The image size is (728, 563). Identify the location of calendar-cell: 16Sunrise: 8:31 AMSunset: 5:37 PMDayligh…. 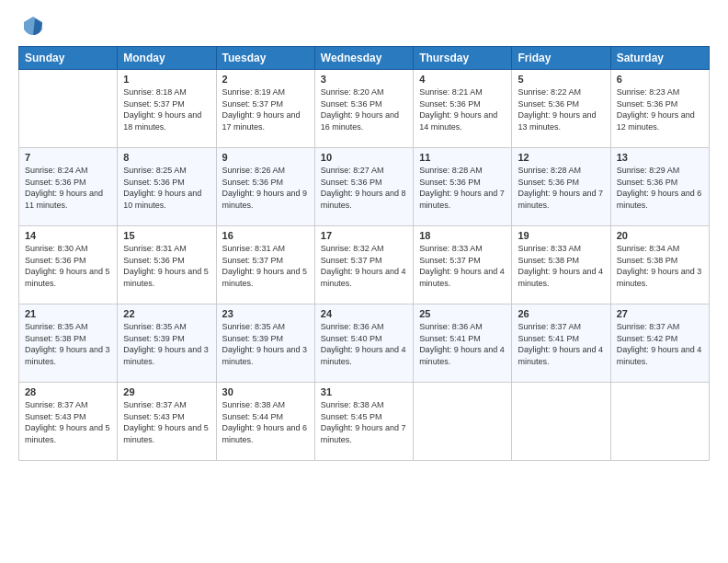
(265, 265).